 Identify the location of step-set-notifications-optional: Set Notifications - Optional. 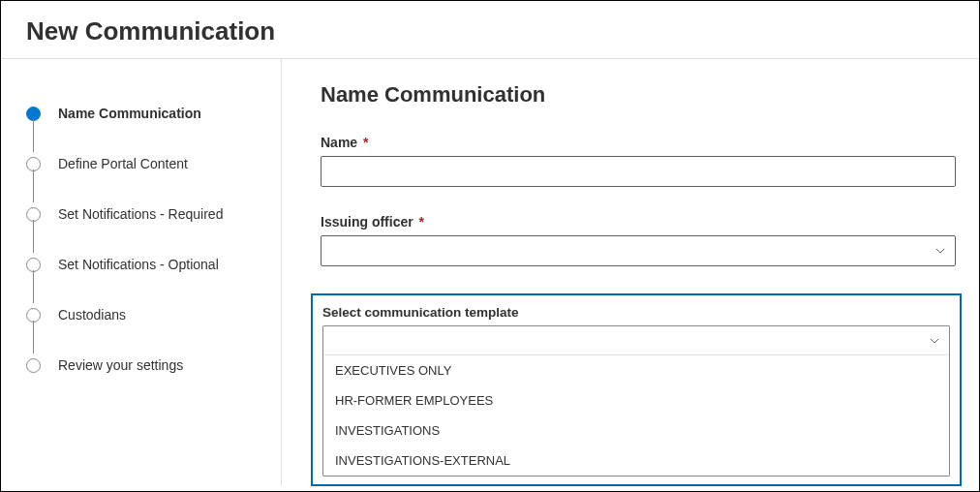
(153, 264).